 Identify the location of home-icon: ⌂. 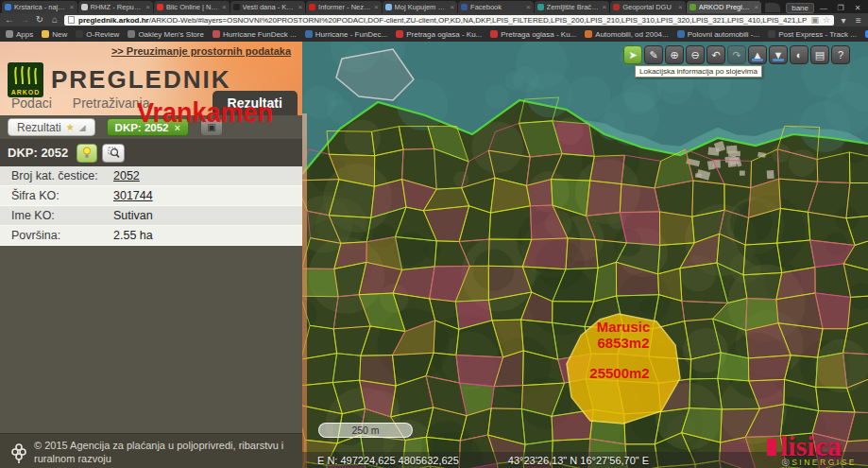
(55, 20).